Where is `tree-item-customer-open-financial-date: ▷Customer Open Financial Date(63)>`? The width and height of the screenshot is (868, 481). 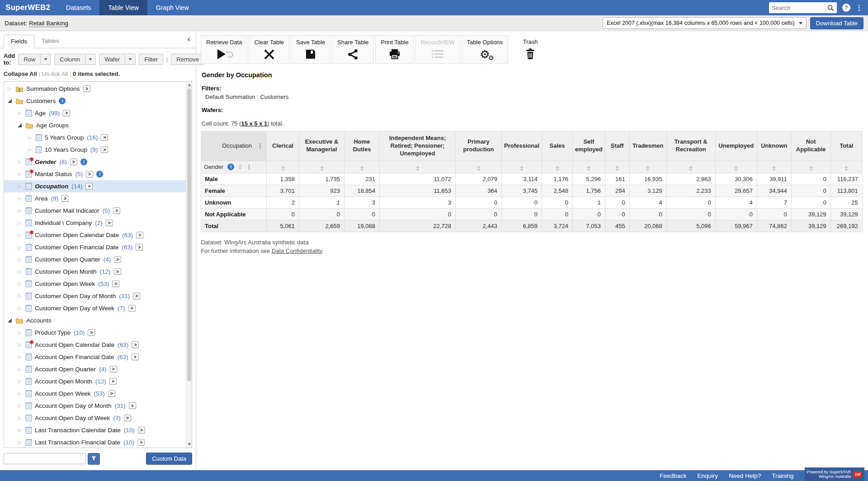 tree-item-customer-open-financial-date: ▷Customer Open Financial Date(63)> is located at coordinates (95, 248).